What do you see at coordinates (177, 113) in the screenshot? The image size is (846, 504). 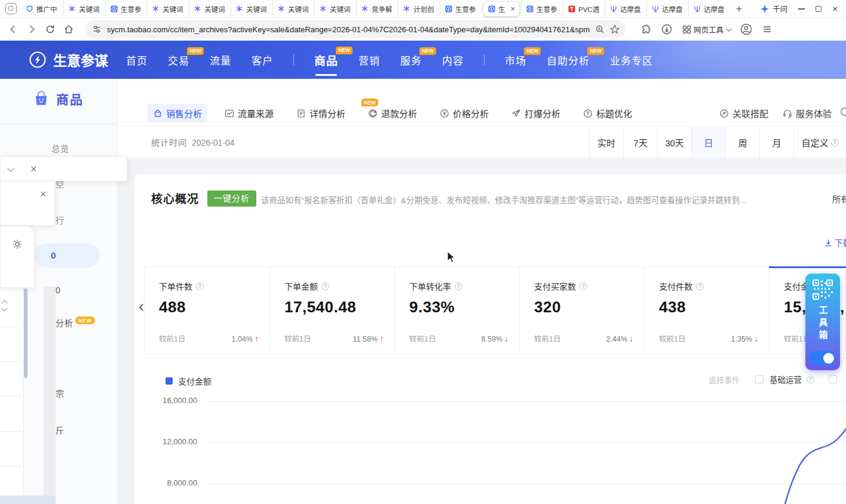 I see `analysis-tab: 销售分析` at bounding box center [177, 113].